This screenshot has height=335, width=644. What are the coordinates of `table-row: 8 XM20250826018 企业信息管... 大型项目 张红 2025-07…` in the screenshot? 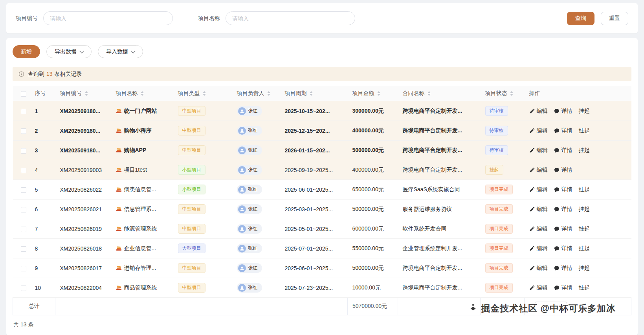 It's located at (322, 249).